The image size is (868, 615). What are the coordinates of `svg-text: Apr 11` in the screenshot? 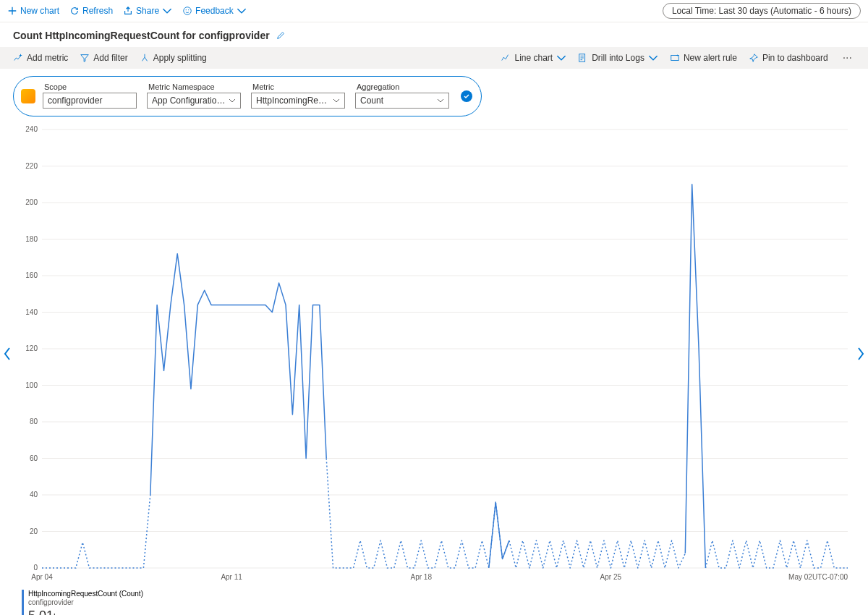 It's located at (231, 577).